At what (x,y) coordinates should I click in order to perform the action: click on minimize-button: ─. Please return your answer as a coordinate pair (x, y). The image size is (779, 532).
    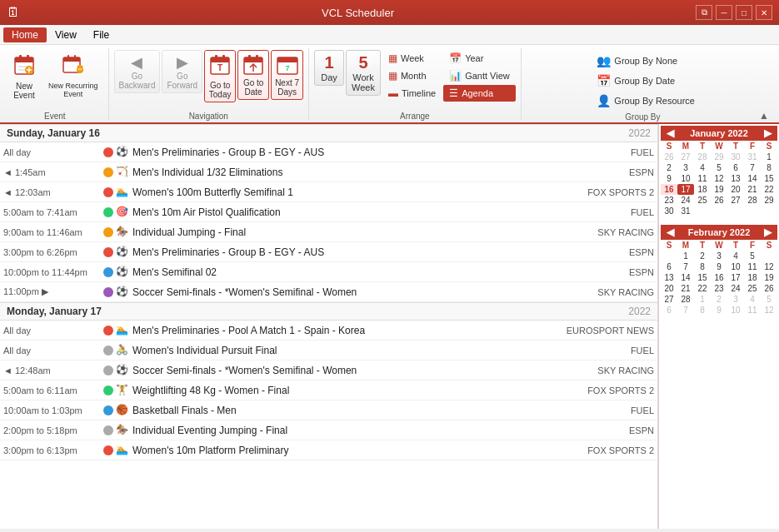
    Looking at the image, I should click on (724, 12).